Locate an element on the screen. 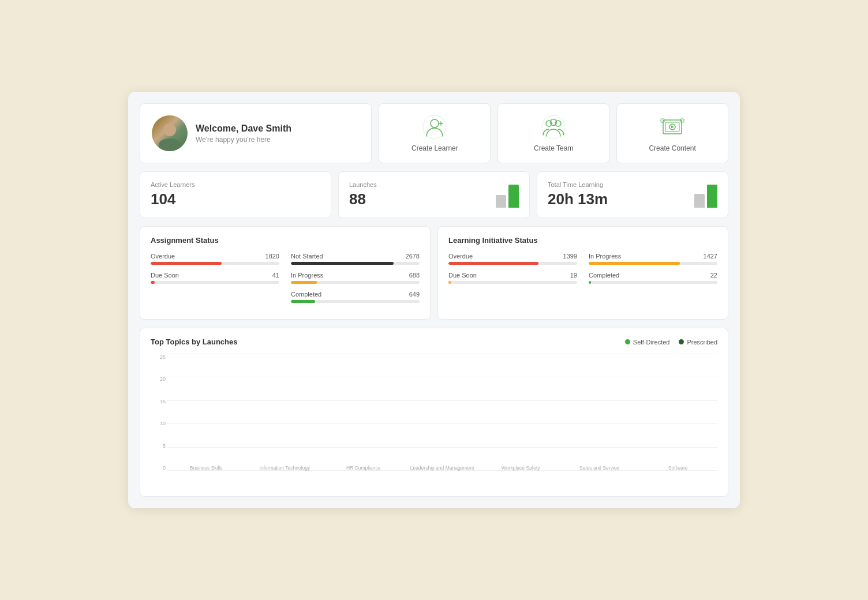  bar-group-business-skills: Business Skills is located at coordinates (206, 466).